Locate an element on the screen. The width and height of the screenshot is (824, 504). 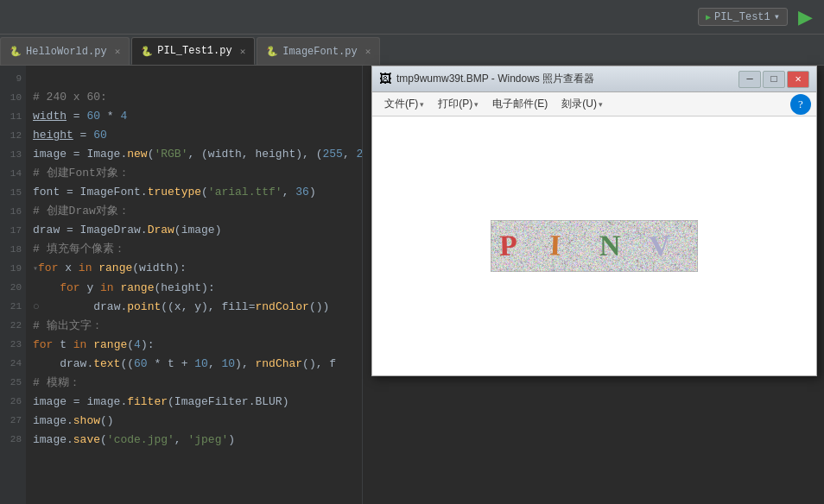
tab-imagefont-close: ✕ is located at coordinates (368, 52).